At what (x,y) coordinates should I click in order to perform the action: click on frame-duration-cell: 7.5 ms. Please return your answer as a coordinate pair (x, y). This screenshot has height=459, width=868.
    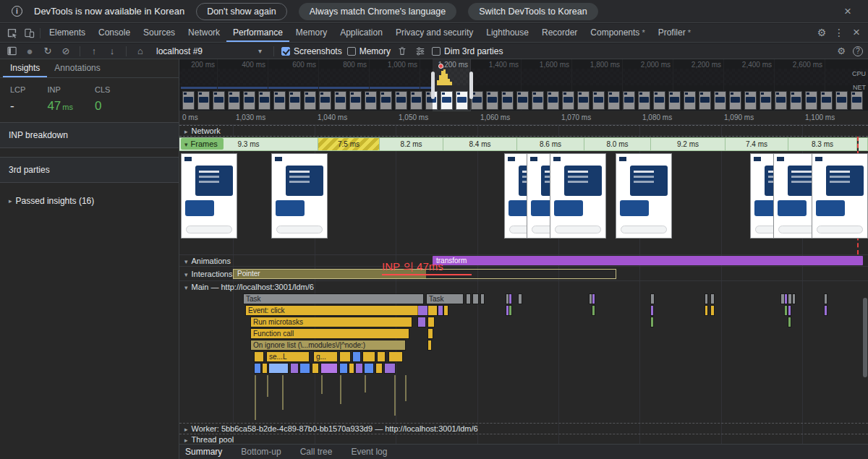
    Looking at the image, I should click on (349, 145).